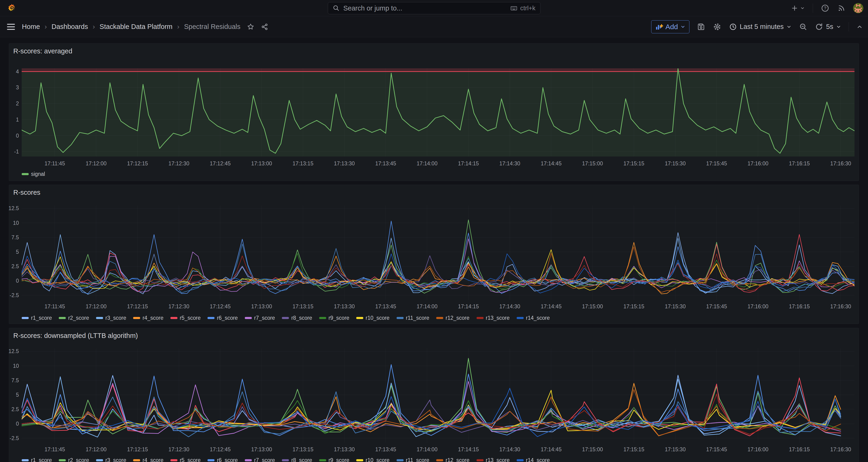 The height and width of the screenshot is (462, 868). I want to click on breadcrumb-folder: Stackable Data Platform, so click(136, 27).